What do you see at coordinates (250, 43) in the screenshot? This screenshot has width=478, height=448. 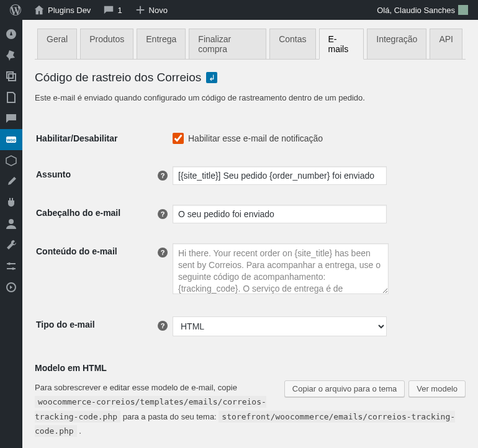 I see `settings-tabs: Geral Produtos Entrega Finalizar compra …` at bounding box center [250, 43].